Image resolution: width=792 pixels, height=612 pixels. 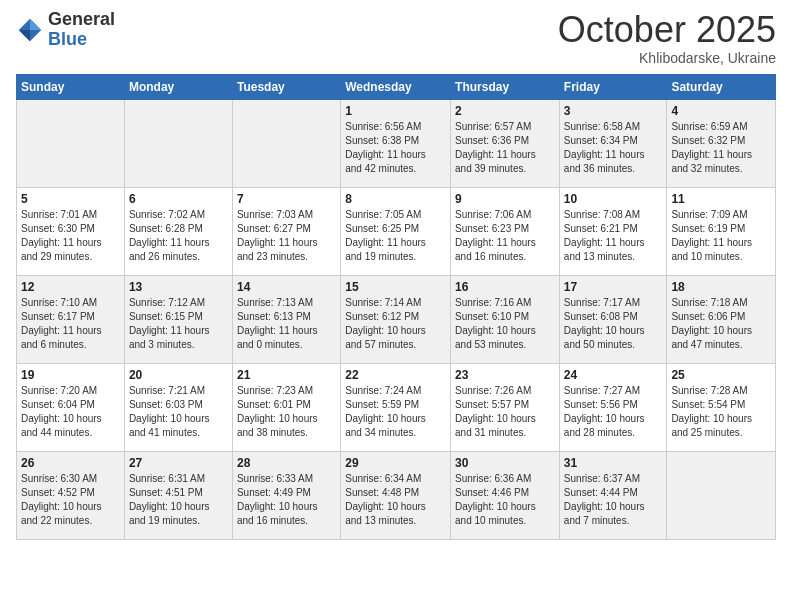 What do you see at coordinates (396, 231) in the screenshot?
I see `calendar-week-row: 5Sunrise: 7:01 AM Sunset: 6:30 PM Daylig…` at bounding box center [396, 231].